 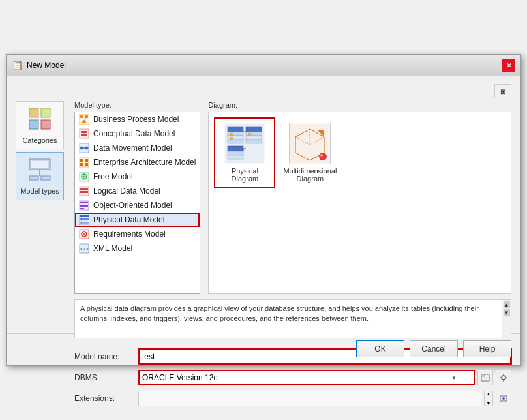 What do you see at coordinates (84, 191) in the screenshot?
I see `ldm-icon` at bounding box center [84, 191].